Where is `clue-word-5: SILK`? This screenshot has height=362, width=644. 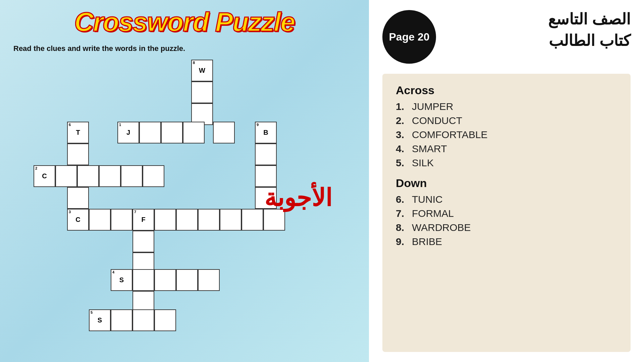 clue-word-5: SILK is located at coordinates (423, 163).